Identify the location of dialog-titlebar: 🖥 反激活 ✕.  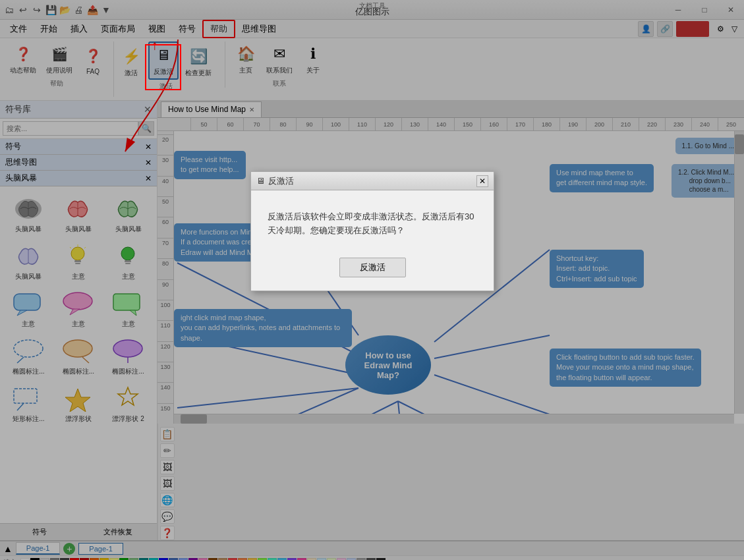
(372, 181).